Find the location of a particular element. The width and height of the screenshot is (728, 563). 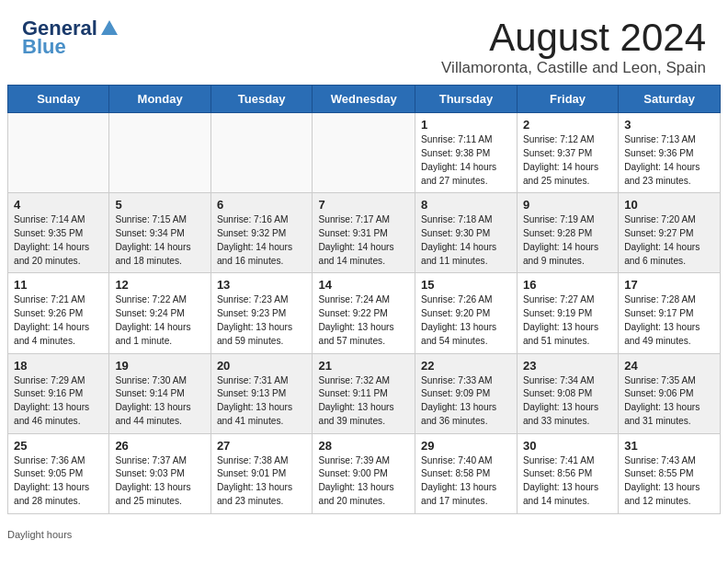

cal-cell: 23Sunrise: 7:34 AM Sunset: 9:08 PM Dayli… is located at coordinates (567, 394).